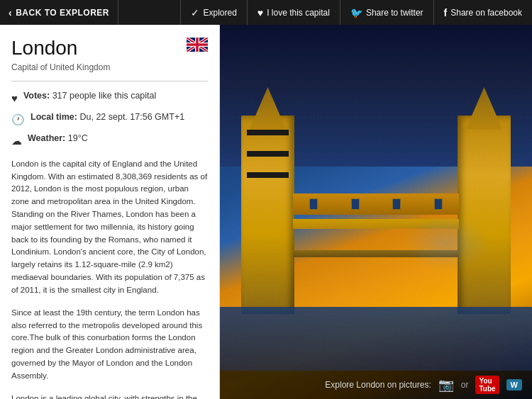  What do you see at coordinates (109, 119) in the screenshot?
I see `local-time-row: 🕐 Local time: Du, 22 sept. 17:56 GMT+1` at bounding box center [109, 119].